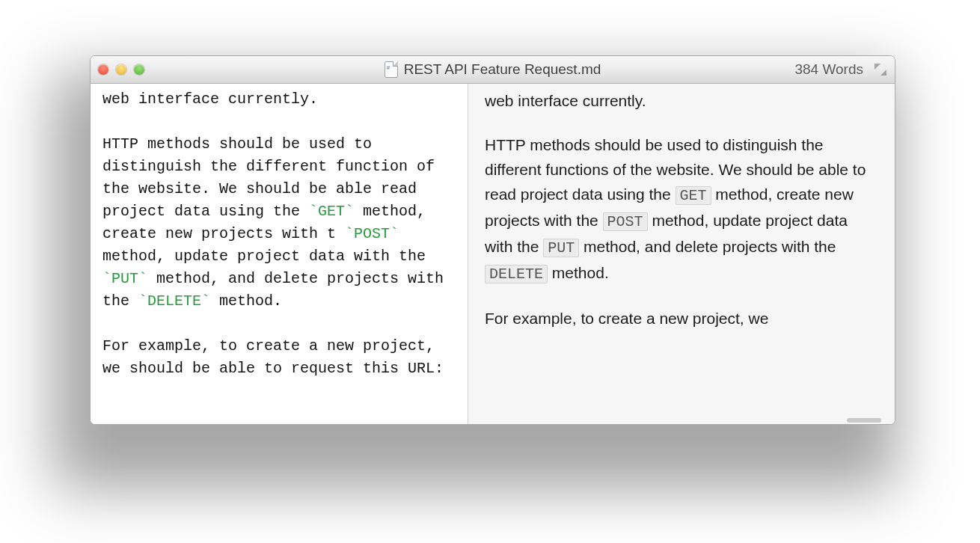 This screenshot has height=543, width=980. I want to click on horizontal-scroll-thumb, so click(864, 420).